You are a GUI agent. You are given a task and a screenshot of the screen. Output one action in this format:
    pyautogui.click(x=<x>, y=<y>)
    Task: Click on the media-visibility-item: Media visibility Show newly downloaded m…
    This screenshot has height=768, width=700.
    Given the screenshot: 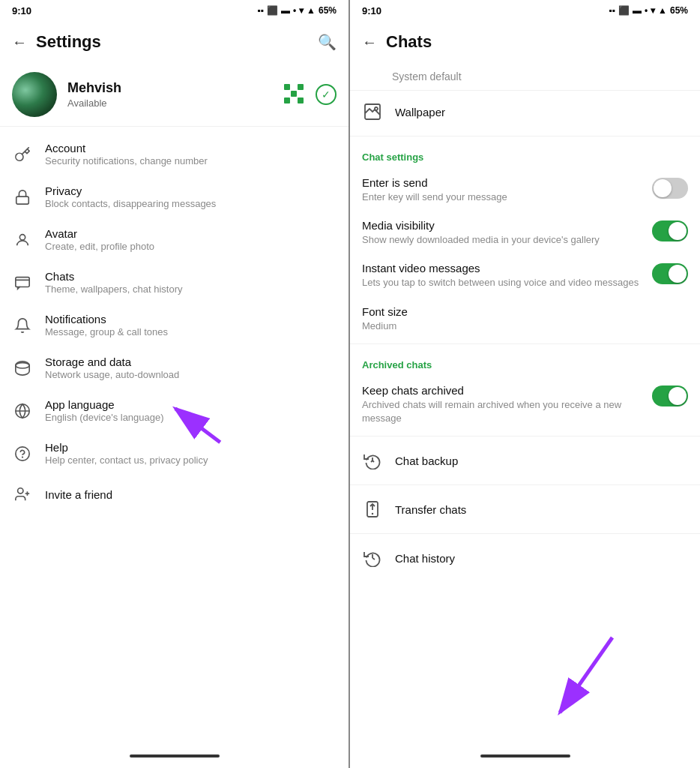 What is the action you would take?
    pyautogui.click(x=525, y=232)
    